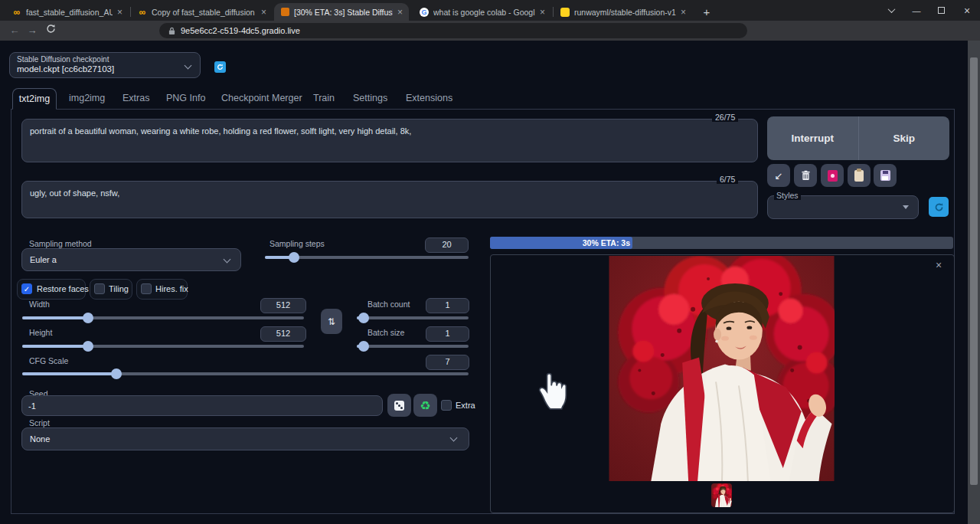 The height and width of the screenshot is (524, 980). I want to click on tab-title: fast_stable_diffusion_AUTOMA, so click(69, 12).